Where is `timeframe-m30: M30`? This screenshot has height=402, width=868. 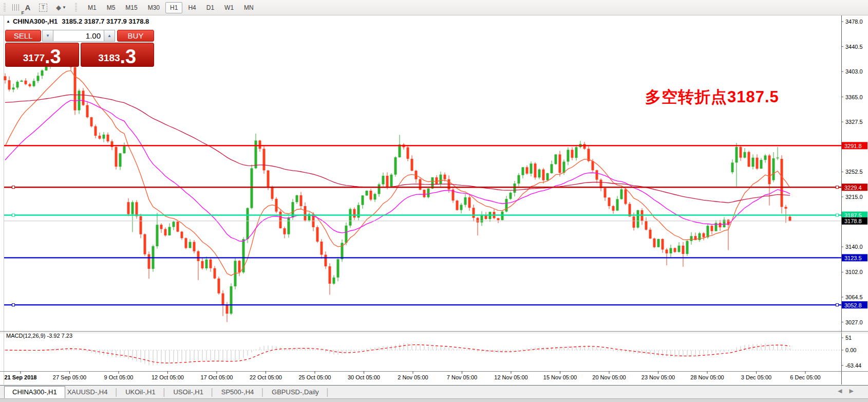
timeframe-m30: M30 is located at coordinates (154, 8).